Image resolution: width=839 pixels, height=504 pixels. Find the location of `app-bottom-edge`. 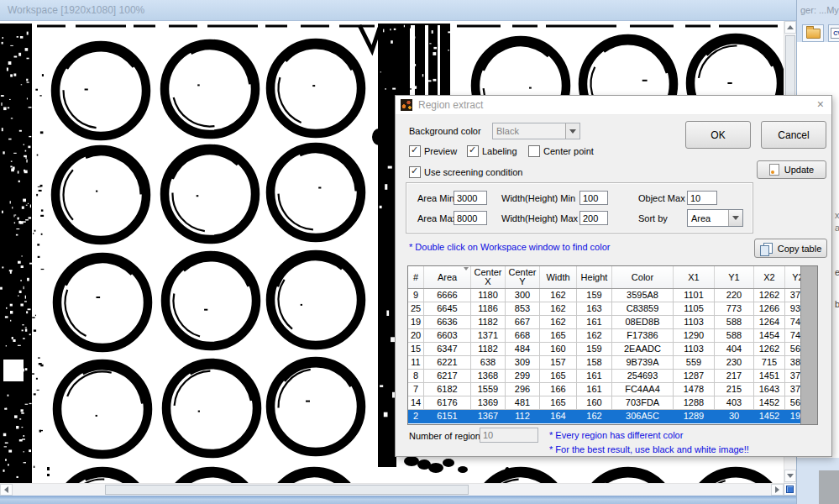

app-bottom-edge is located at coordinates (398, 500).